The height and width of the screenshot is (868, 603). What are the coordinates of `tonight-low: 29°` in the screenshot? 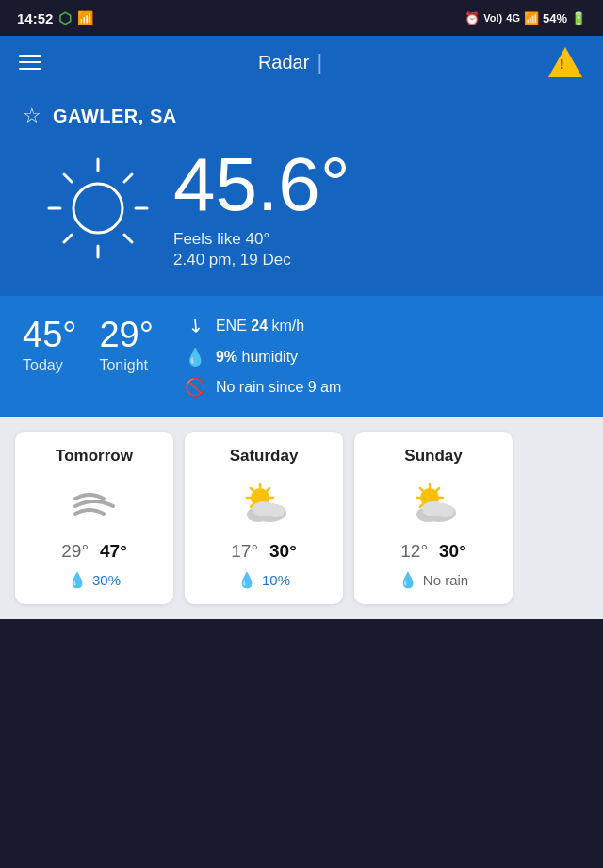 It's located at (126, 336).